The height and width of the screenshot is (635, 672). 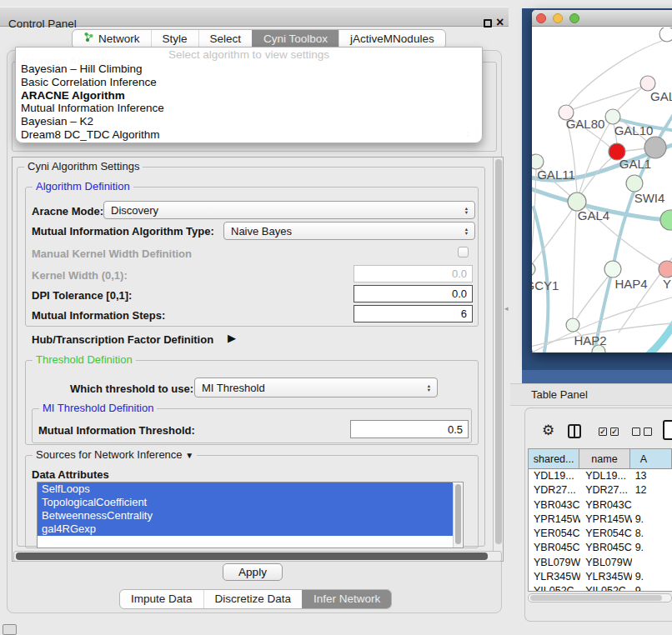 I want to click on which-threshold-value: MI Threshold, so click(x=233, y=388).